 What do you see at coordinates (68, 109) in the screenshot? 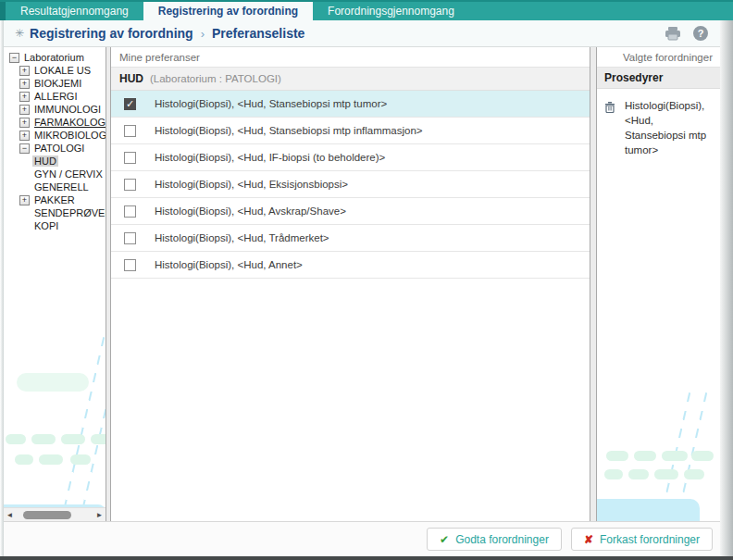
I see `tree-item-label: IMMUNOLOGI` at bounding box center [68, 109].